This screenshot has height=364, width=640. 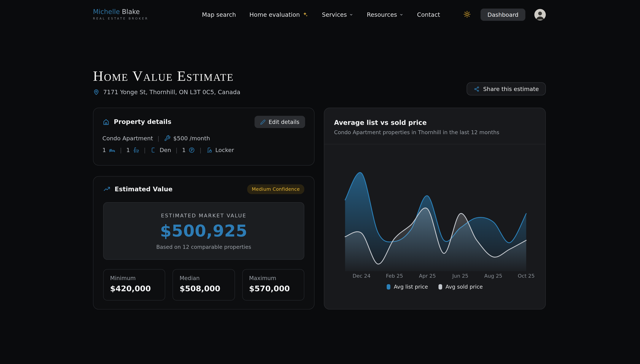 I want to click on svg-text: Oct 25, so click(x=526, y=276).